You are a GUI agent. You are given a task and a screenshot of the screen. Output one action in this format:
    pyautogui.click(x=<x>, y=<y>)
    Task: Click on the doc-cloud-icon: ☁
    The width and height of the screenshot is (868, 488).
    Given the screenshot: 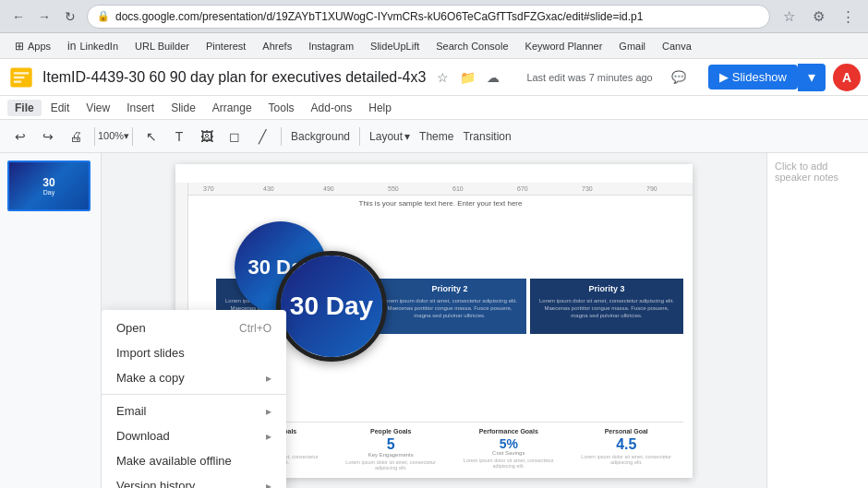 What is the action you would take?
    pyautogui.click(x=493, y=77)
    